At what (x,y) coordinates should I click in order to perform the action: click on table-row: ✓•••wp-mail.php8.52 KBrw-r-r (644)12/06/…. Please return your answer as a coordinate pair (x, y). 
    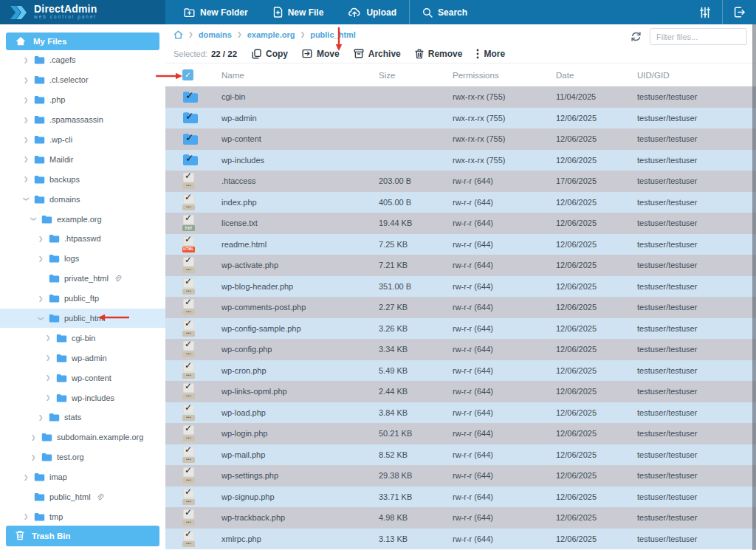
    Looking at the image, I should click on (461, 455).